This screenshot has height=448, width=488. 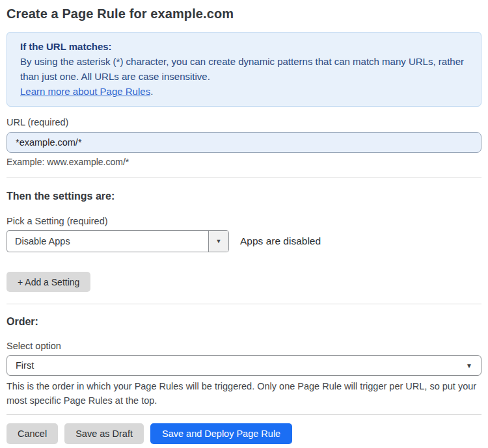 What do you see at coordinates (244, 14) in the screenshot?
I see `page-title: Create a Page Rule for example.com` at bounding box center [244, 14].